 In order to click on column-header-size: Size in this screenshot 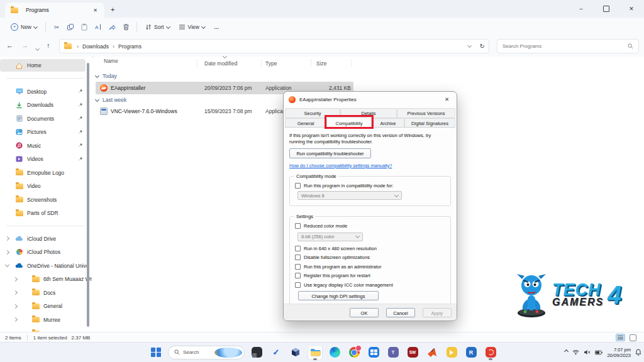, I will do `click(322, 63)`.